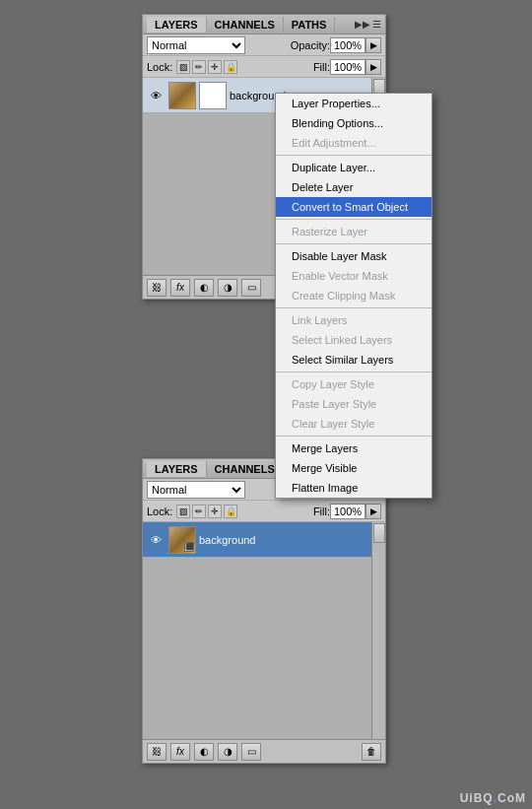  What do you see at coordinates (207, 511) in the screenshot?
I see `lock-icons-bottom: ▨ ✏ ✛ 🔒` at bounding box center [207, 511].